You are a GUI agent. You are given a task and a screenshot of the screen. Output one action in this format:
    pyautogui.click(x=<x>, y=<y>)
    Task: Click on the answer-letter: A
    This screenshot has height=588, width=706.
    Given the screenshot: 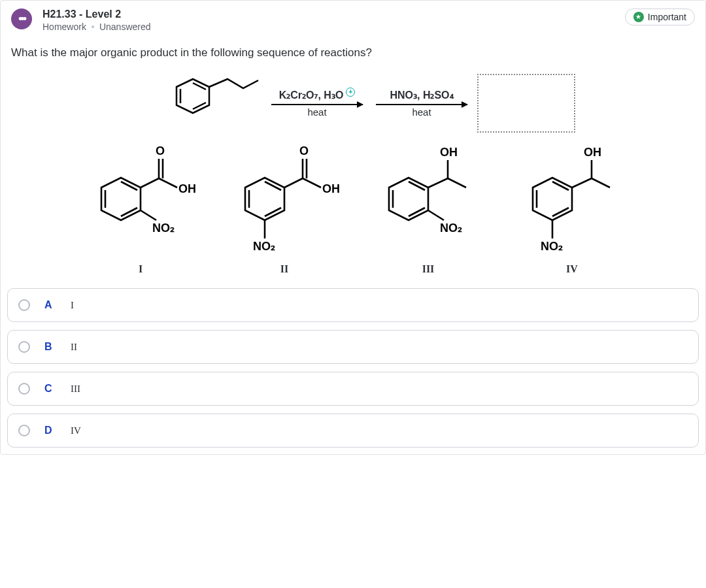 What is the action you would take?
    pyautogui.click(x=50, y=305)
    